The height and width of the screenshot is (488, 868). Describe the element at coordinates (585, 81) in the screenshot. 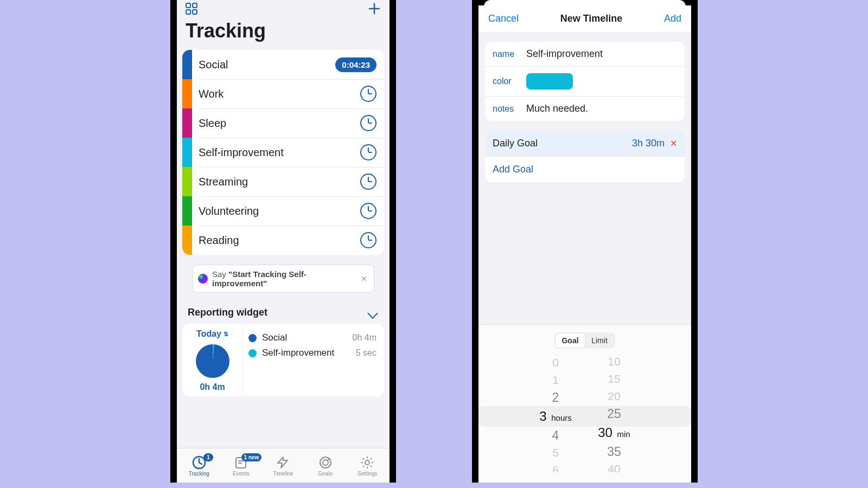

I see `field-color: color` at that location.